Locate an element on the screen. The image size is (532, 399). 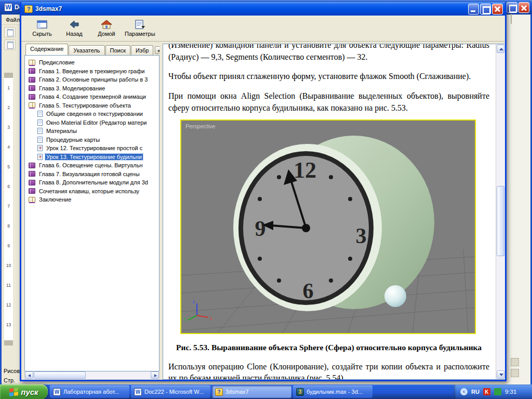
toc-item: Глава 4. Создание трехмерной анимаци is located at coordinates (92, 97).